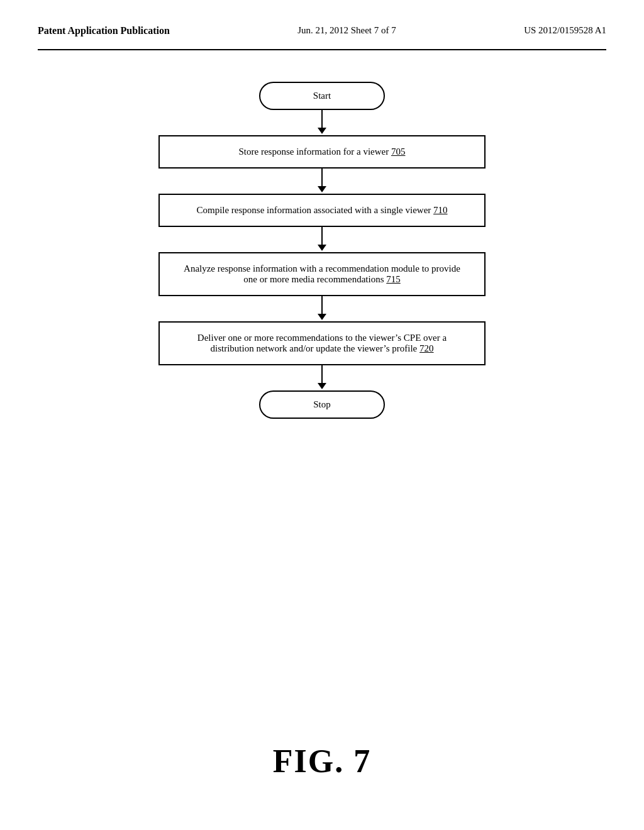 This screenshot has width=644, height=830. What do you see at coordinates (322, 152) in the screenshot?
I see `step-1-box: Store response information for a viewer …` at bounding box center [322, 152].